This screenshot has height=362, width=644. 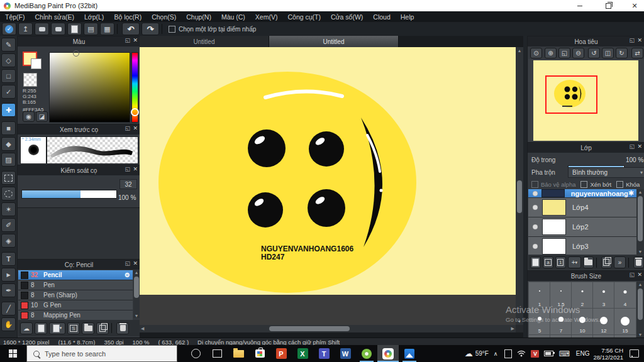 I want to click on new-layer-button, so click(x=536, y=263).